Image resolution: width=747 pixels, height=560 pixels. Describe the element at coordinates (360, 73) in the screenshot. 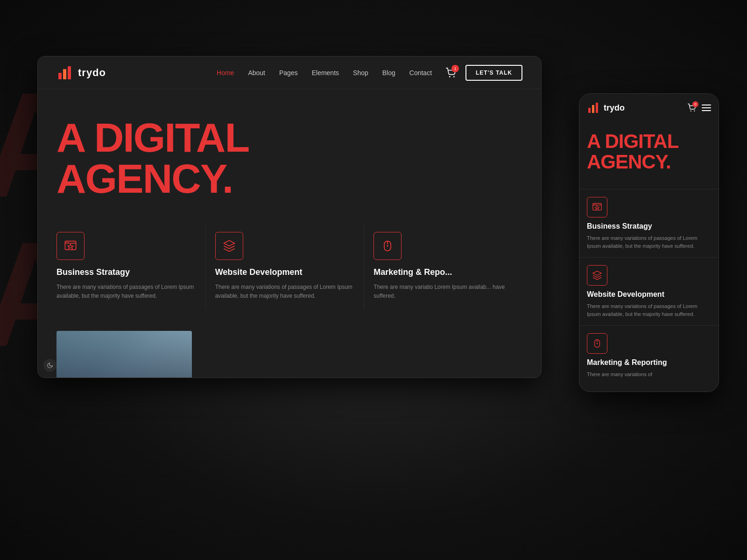

I see `nav-item-shop: Shop` at that location.